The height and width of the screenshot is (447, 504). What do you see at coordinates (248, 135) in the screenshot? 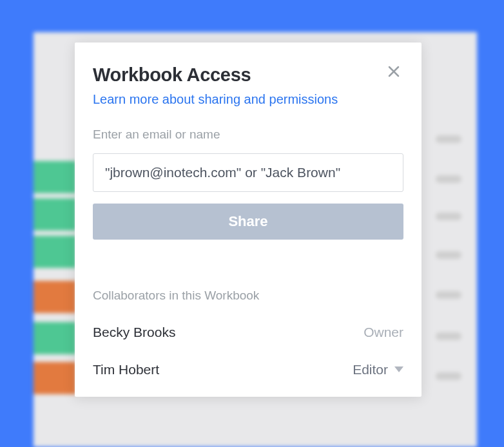
I see `email-field-label: Enter an email or name` at bounding box center [248, 135].